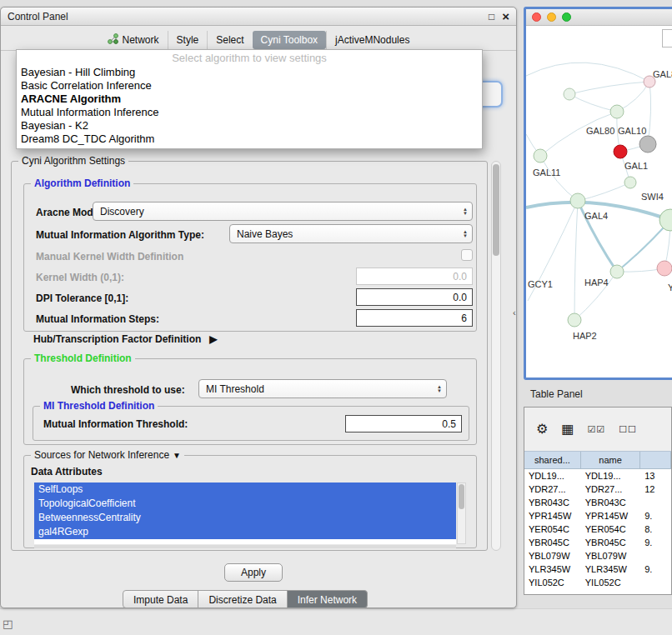 This screenshot has width=672, height=635. What do you see at coordinates (283, 212) in the screenshot?
I see `aracne-mode-select: Discovery ▲▼` at bounding box center [283, 212].